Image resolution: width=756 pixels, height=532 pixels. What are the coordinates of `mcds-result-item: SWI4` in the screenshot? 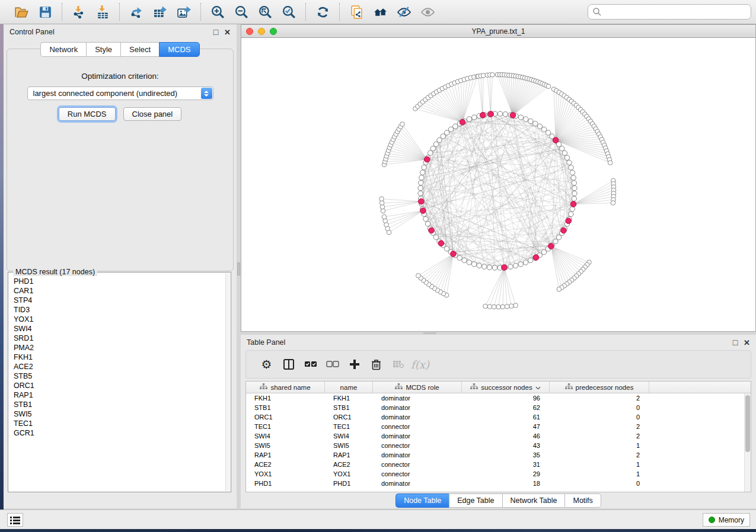 It's located at (120, 329).